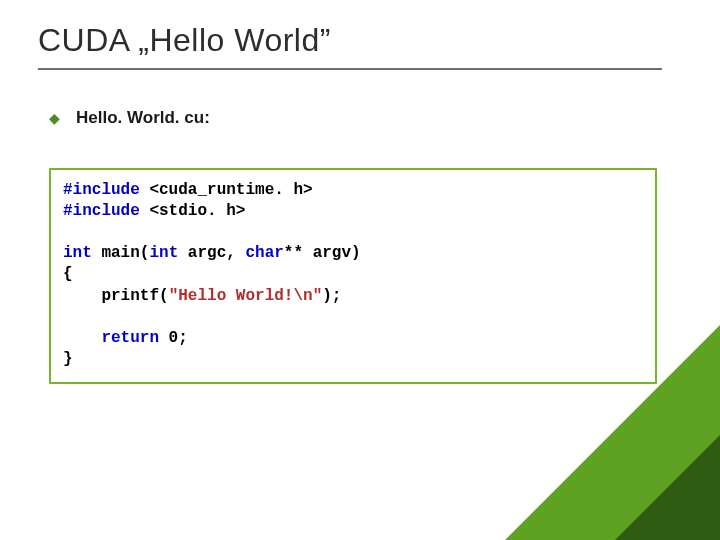 Image resolution: width=720 pixels, height=540 pixels. Describe the element at coordinates (353, 190) in the screenshot. I see `code-line: #include <cuda_runtime. h>` at that location.